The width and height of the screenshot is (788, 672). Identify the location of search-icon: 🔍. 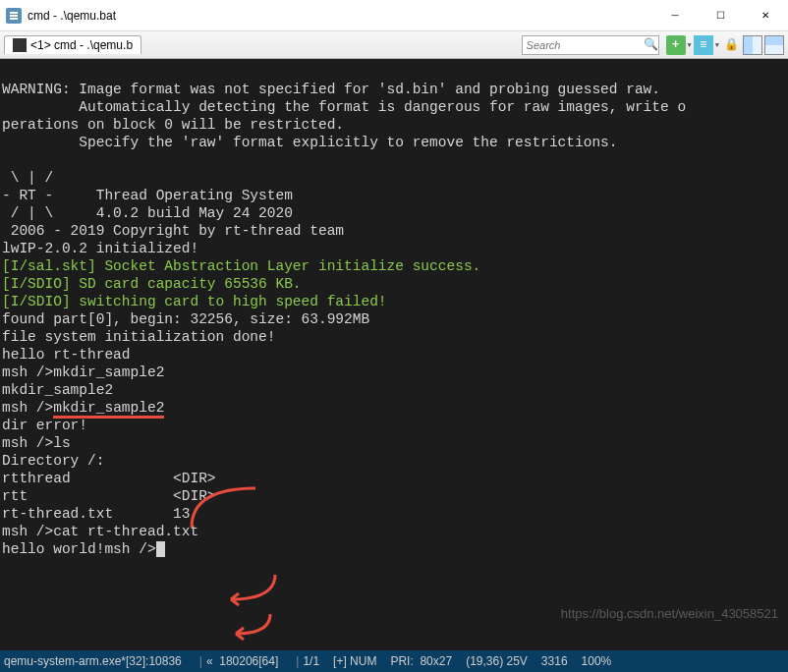
(650, 45).